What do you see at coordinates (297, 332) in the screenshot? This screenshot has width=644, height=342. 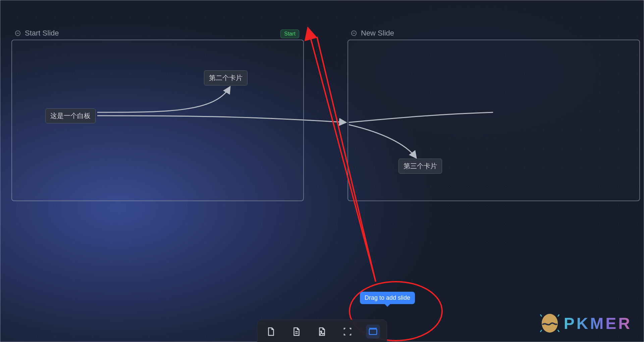 I see `file-text-icon` at bounding box center [297, 332].